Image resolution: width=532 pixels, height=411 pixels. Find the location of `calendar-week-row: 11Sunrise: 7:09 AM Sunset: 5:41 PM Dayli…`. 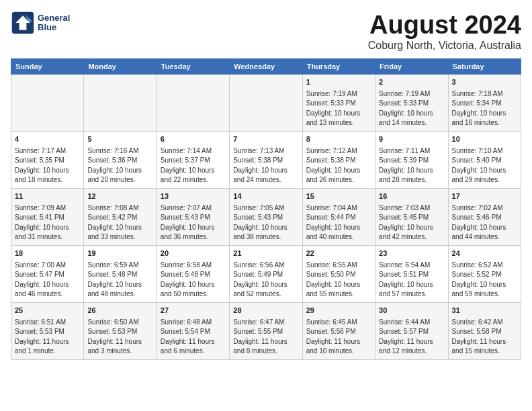

calendar-week-row: 11Sunrise: 7:09 AM Sunset: 5:41 PM Dayli… is located at coordinates (266, 216).